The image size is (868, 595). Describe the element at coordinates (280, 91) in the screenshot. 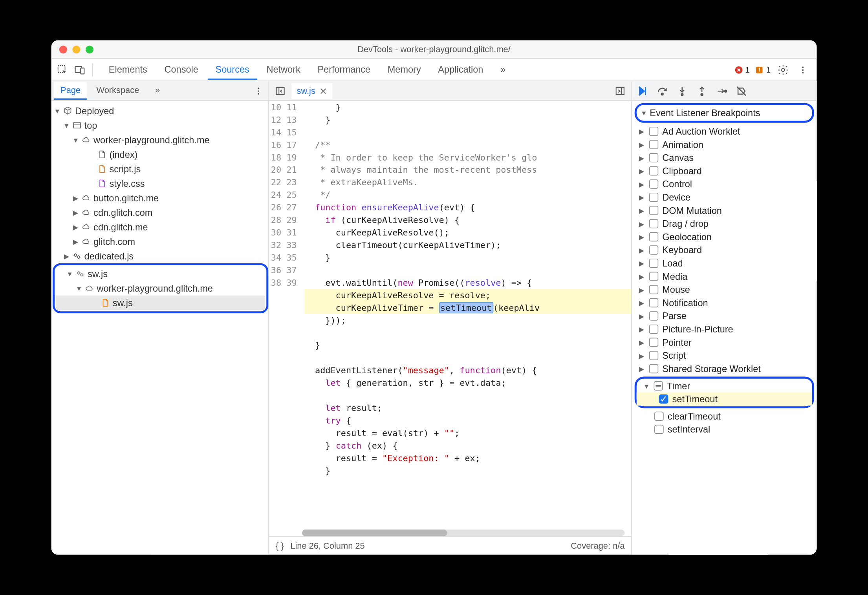

I see `toggle-navigator-icon` at that location.